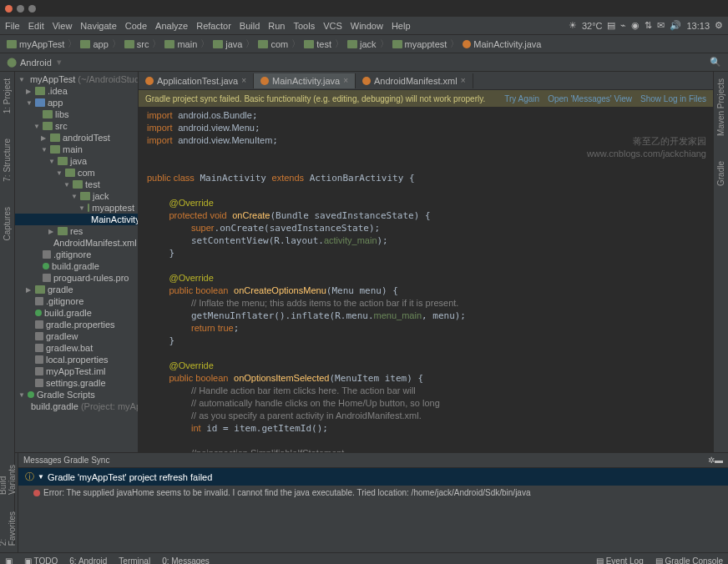 The image size is (728, 564). I want to click on panel-gear-icon: ✲▬, so click(715, 461).